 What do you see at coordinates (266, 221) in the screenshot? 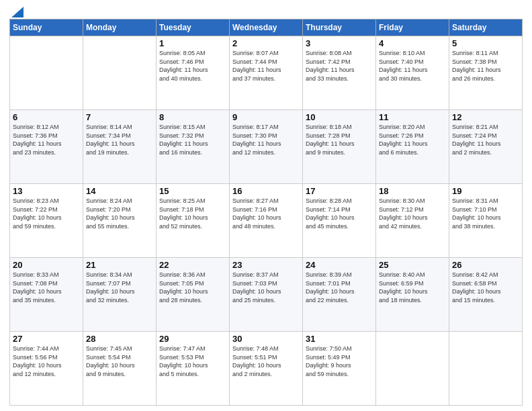
I see `calendar-cell: 16Sunrise: 8:27 AM Sunset: 7:16 PM Dayli…` at bounding box center [266, 221].